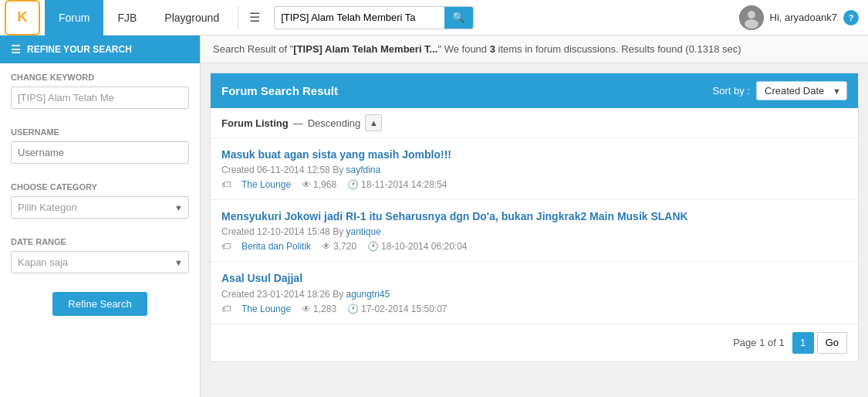  Describe the element at coordinates (534, 124) in the screenshot. I see `forum-listing-bar: Forum Listing — Descending ▲` at that location.